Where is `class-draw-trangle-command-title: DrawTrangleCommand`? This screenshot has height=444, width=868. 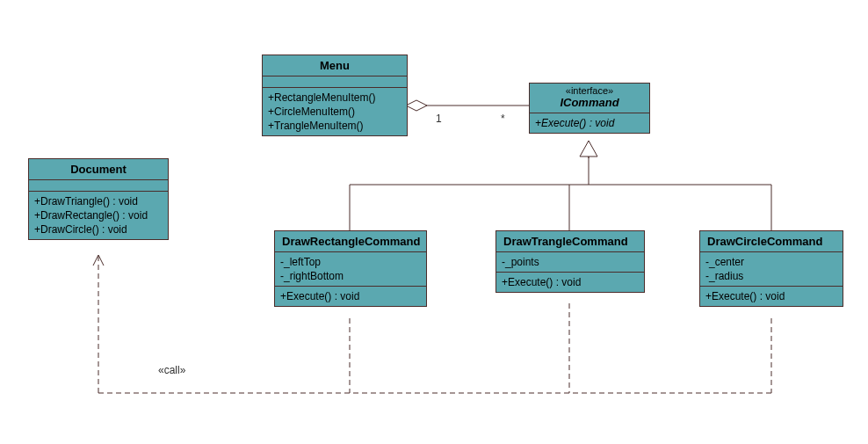
class-draw-trangle-command-title: DrawTrangleCommand is located at coordinates (570, 242).